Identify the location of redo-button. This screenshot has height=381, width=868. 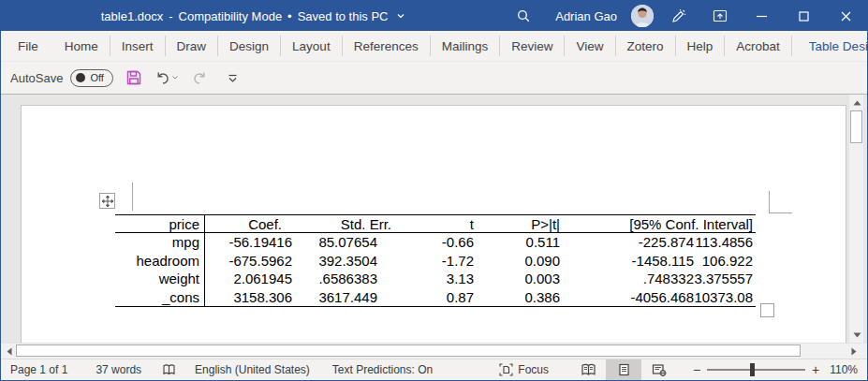
(199, 78).